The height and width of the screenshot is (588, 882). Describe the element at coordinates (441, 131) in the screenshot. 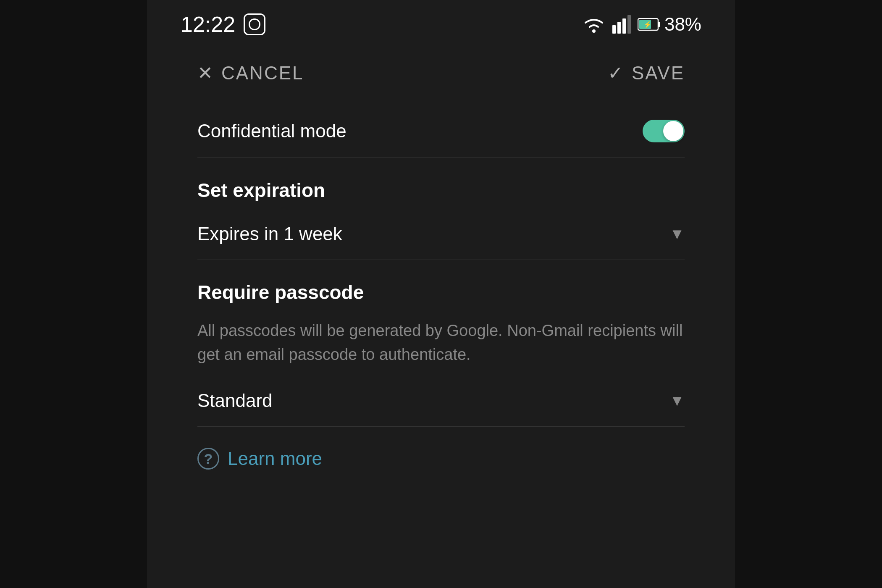

I see `confidential-mode-row: Confidential mode` at that location.